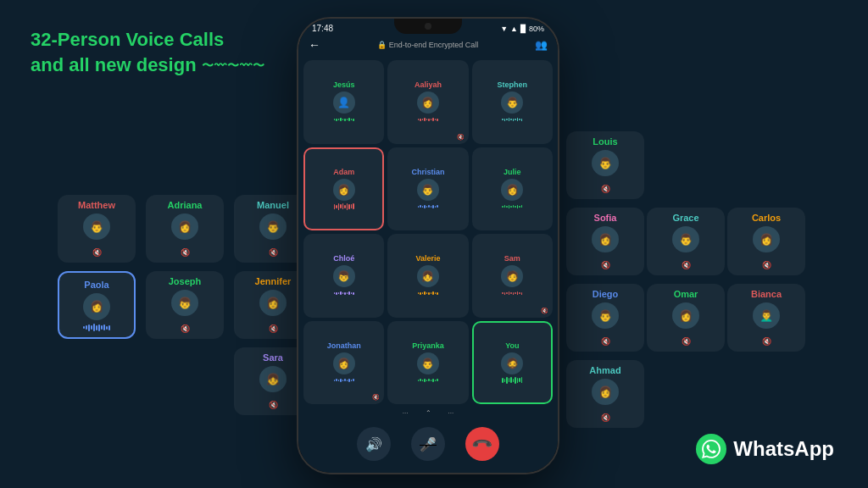 The height and width of the screenshot is (488, 868). What do you see at coordinates (428, 444) in the screenshot?
I see `mute-button: 🎤` at bounding box center [428, 444].